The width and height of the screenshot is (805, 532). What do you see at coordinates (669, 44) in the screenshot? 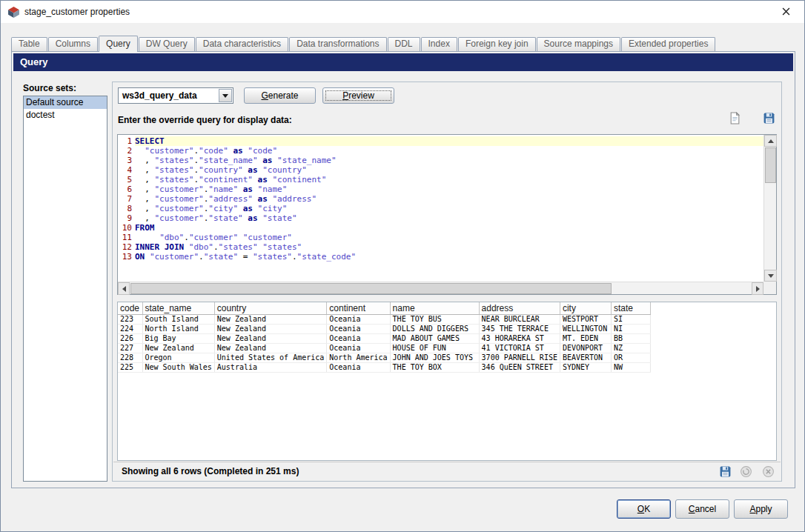
I see `tab-extended-properties: Extended properties` at bounding box center [669, 44].